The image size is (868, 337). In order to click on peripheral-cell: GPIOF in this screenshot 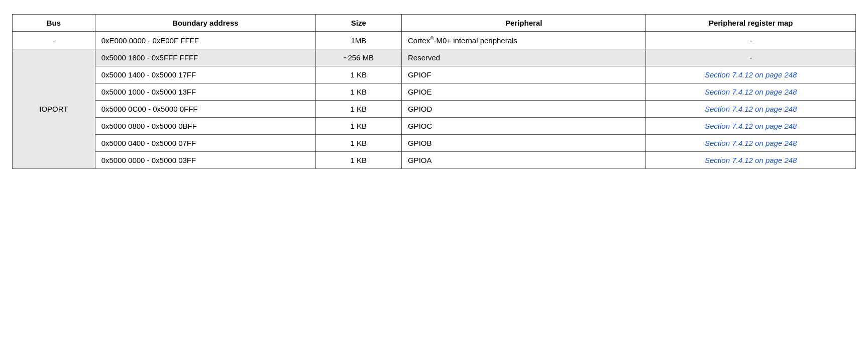, I will do `click(523, 75)`.